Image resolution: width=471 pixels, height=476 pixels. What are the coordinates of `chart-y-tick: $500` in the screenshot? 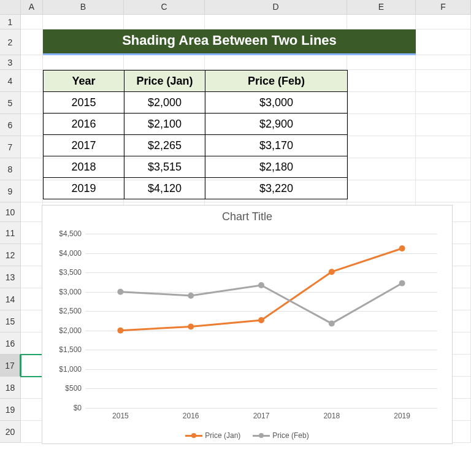 It's located at (74, 388).